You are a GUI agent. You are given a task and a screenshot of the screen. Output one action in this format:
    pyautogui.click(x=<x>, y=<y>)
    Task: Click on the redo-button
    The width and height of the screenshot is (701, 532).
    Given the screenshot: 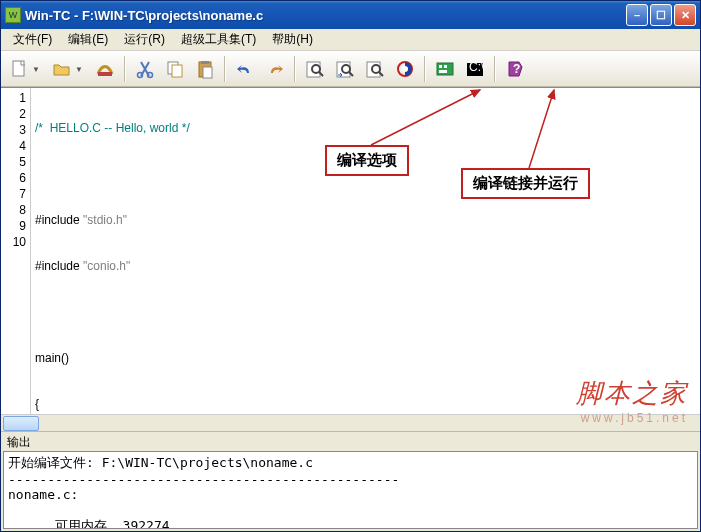 What is the action you would take?
    pyautogui.click(x=275, y=69)
    